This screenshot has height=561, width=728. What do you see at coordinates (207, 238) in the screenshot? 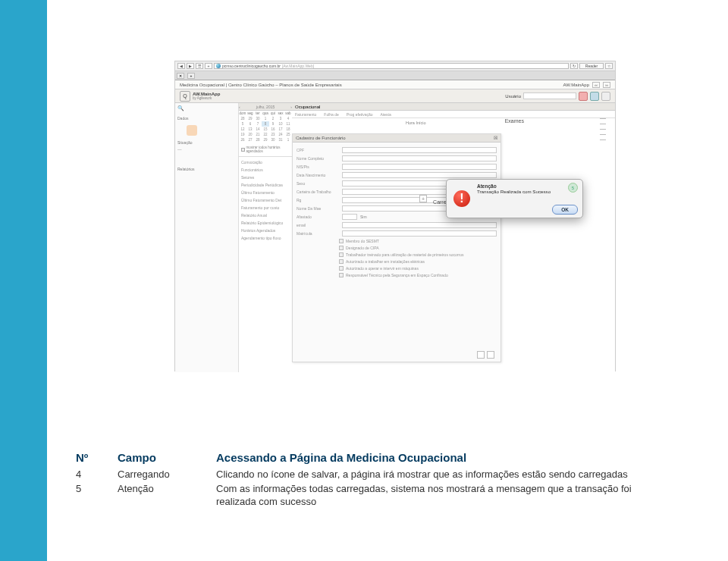
I see `left-sidebar: 🔍 Dados Situação — Relatórios` at bounding box center [207, 238].